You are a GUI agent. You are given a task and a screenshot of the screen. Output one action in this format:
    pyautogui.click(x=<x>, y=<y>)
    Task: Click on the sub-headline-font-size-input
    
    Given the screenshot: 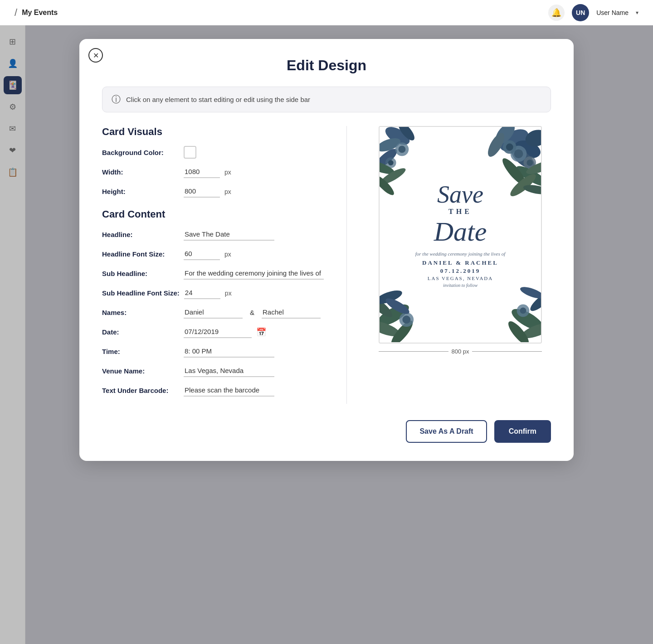 What is the action you would take?
    pyautogui.click(x=202, y=293)
    